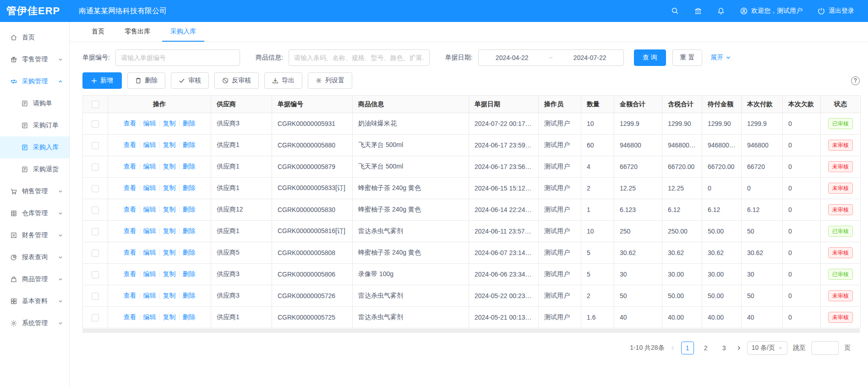  Describe the element at coordinates (35, 323) in the screenshot. I see `sidebar-item-system: 系统管理` at that location.